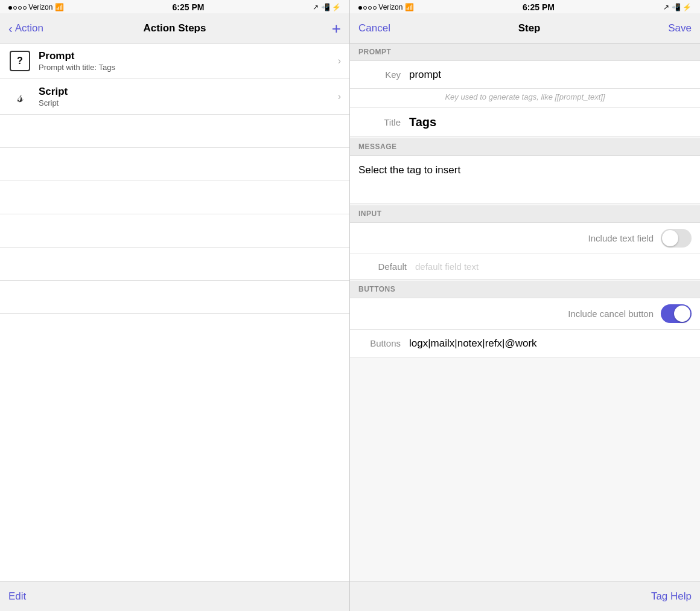 The height and width of the screenshot is (611, 700). Describe the element at coordinates (20, 61) in the screenshot. I see `prompt-icon-container: ?` at that location.